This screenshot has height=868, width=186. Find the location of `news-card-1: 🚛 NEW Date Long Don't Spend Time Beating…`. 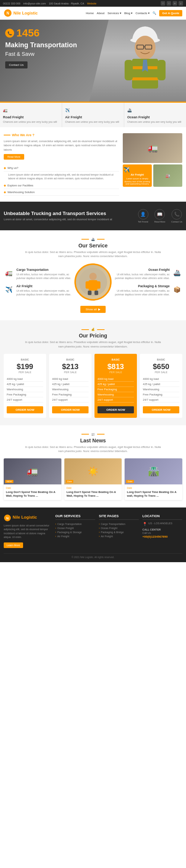

news-card-1: 🚛 NEW Date Long Don't Spend Time Beating… is located at coordinates (33, 479).